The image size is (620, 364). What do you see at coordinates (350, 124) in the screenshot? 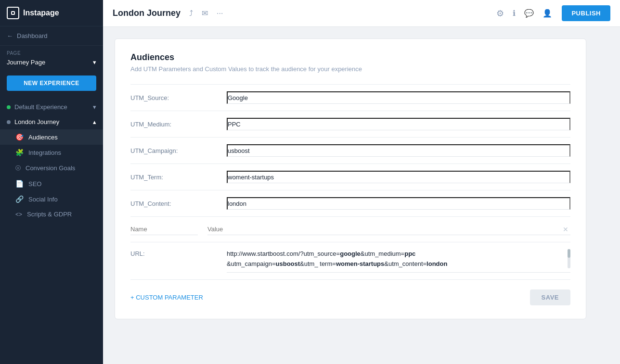
I see `utm-medium-row: UTM_Medium:` at bounding box center [350, 124].